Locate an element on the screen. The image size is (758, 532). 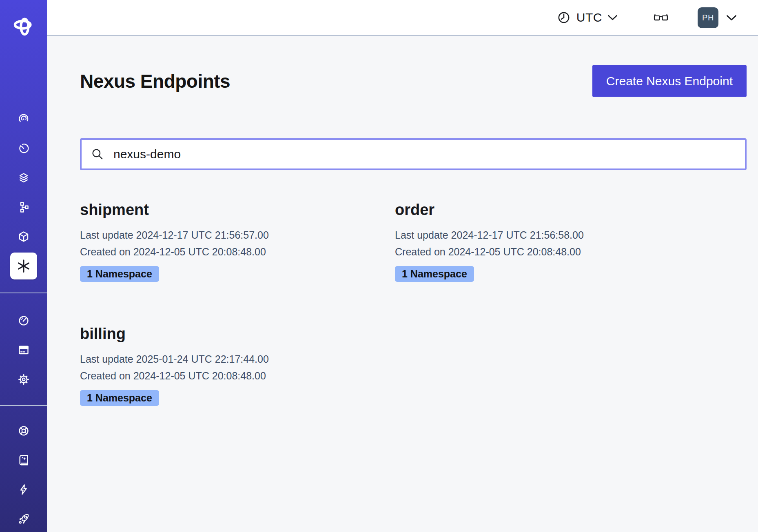
sidebar-item-billing is located at coordinates (24, 350).